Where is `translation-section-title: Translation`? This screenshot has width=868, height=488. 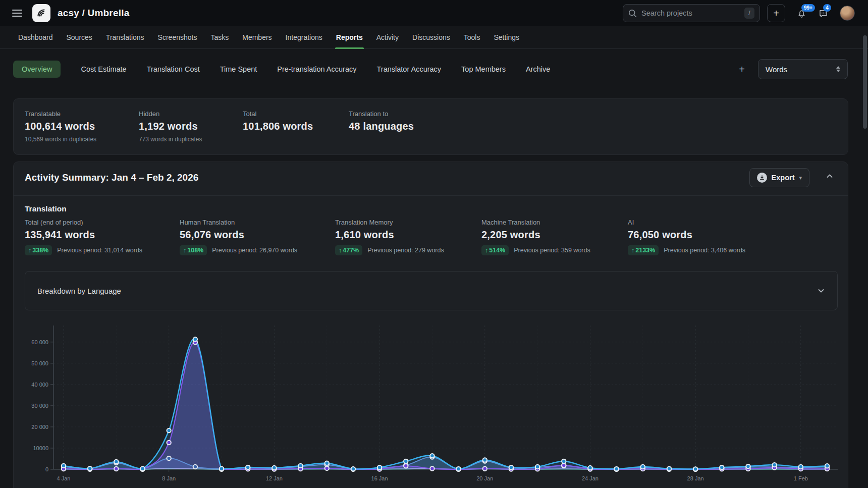 translation-section-title: Translation is located at coordinates (45, 209).